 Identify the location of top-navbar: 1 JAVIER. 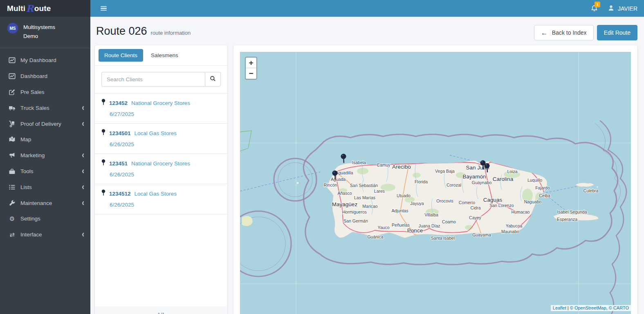
(367, 8).